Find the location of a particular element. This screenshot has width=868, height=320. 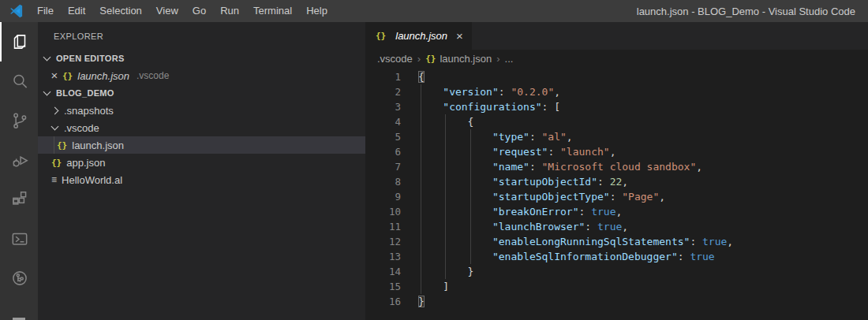

tab-launch-json: {} launch.json × is located at coordinates (418, 36).